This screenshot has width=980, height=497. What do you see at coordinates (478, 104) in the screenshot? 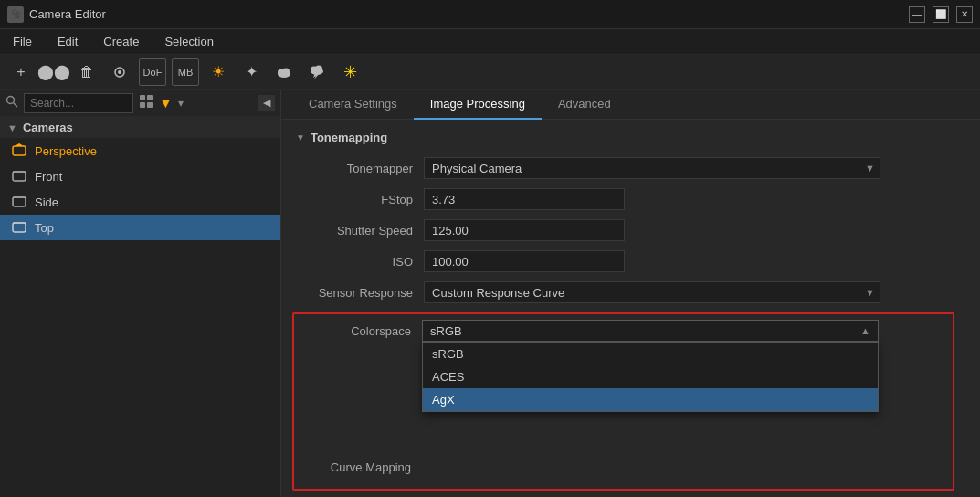
I see `tab-image-processing: Image Processing` at bounding box center [478, 104].